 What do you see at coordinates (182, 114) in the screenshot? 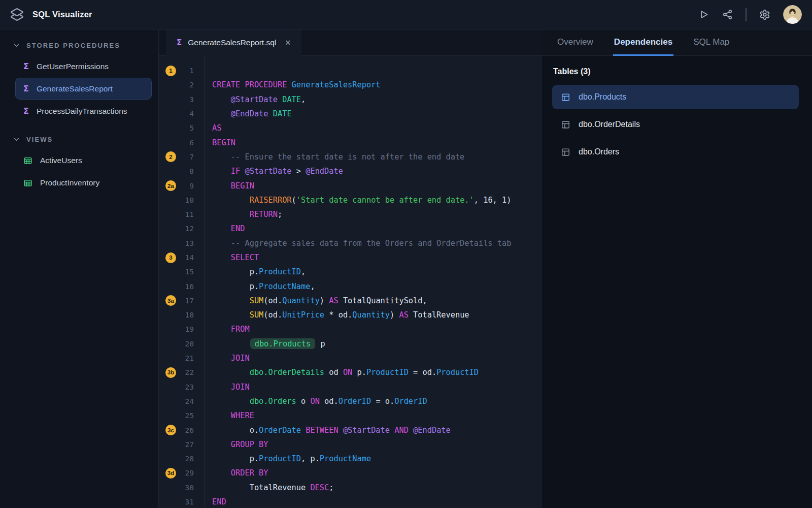
I see `gutter-cell: 4` at bounding box center [182, 114].